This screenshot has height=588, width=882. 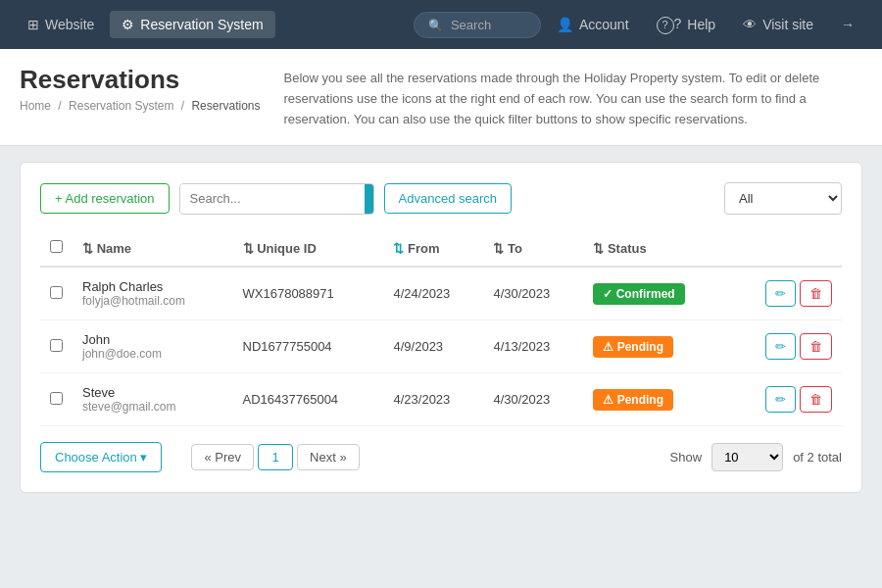 I want to click on pagination: « Prev 1 Next », so click(x=274, y=457).